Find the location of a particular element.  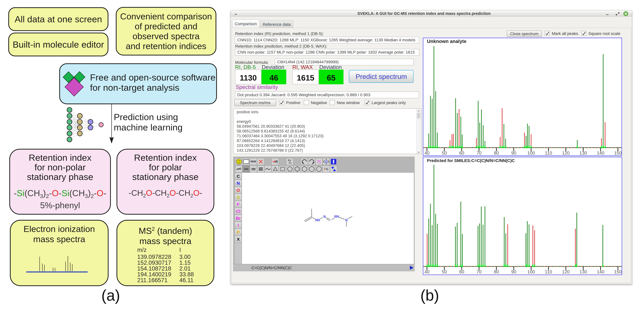

svg-text: x is located at coordinates (101, 125).